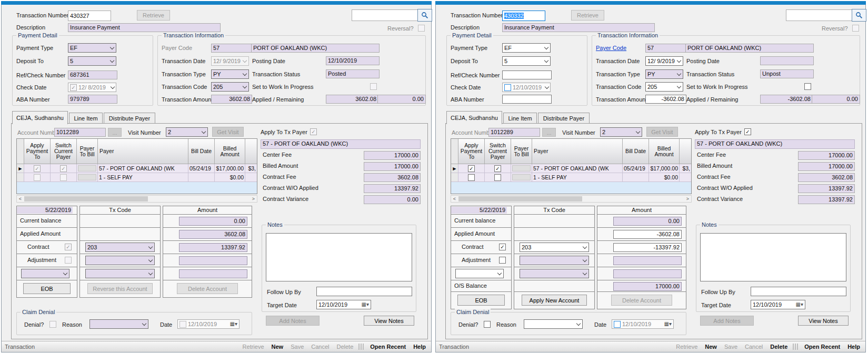 Image resolution: width=868 pixels, height=353 pixels. I want to click on status-cancel: Cancel, so click(320, 347).